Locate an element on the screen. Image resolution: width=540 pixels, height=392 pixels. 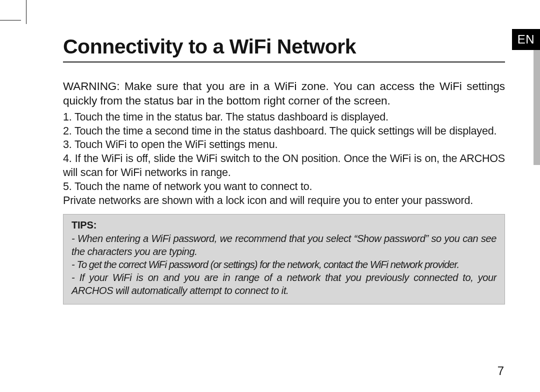
tip-3: - If your WiFi is on and you are in rang… is located at coordinates (284, 284).